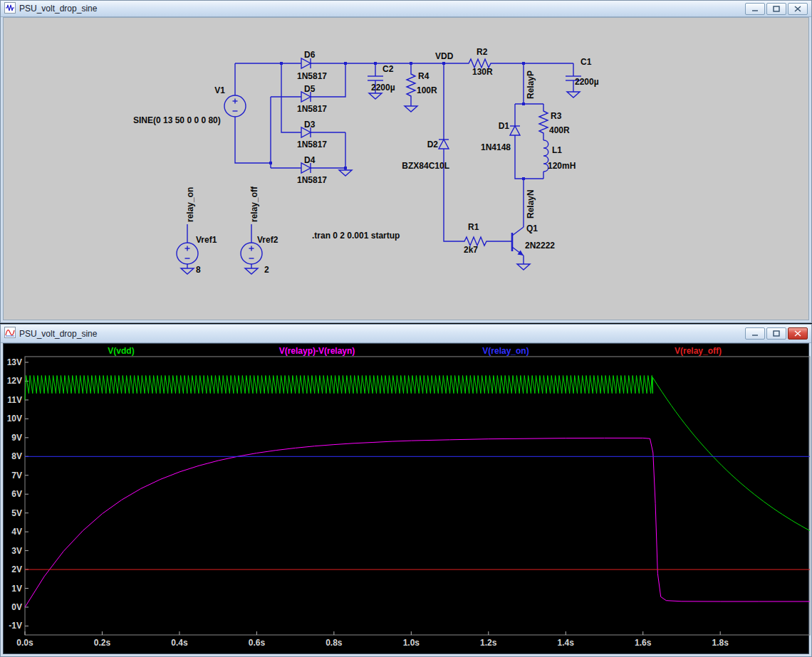  Describe the element at coordinates (496, 147) in the screenshot. I see `label-d1-value: 1N4148` at that location.